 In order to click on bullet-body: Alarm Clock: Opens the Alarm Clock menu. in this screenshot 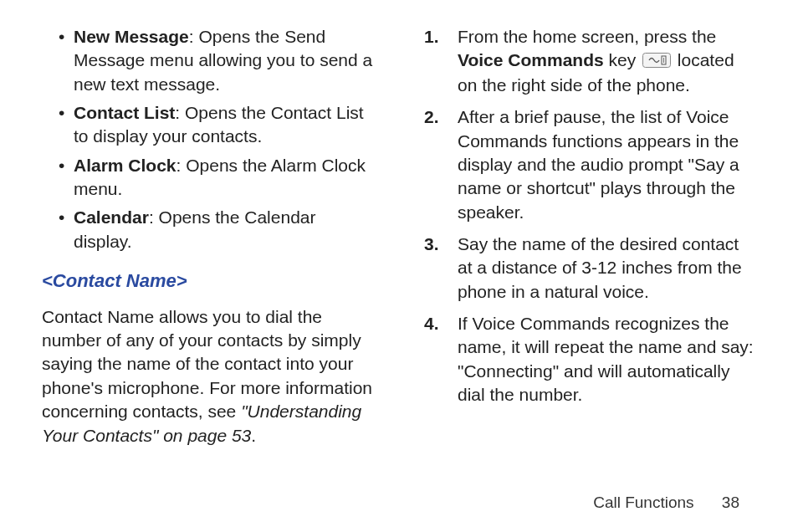, I will do `click(224, 177)`.